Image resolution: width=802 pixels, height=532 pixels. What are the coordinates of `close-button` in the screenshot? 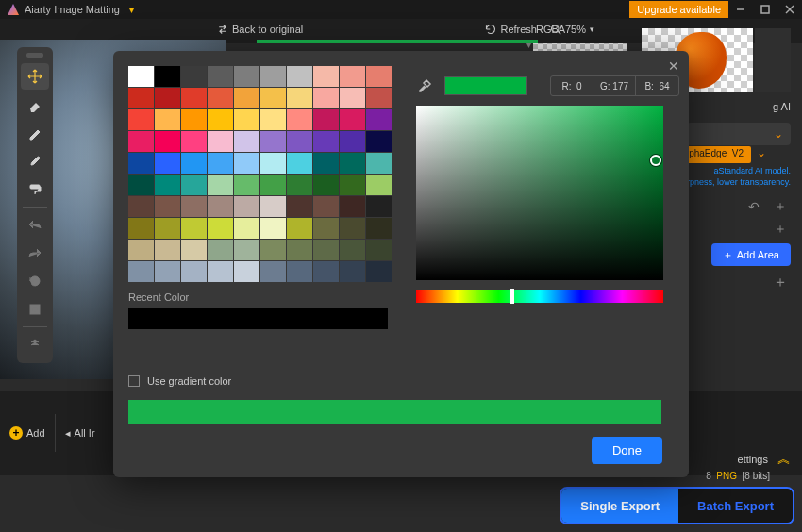 It's located at (790, 9).